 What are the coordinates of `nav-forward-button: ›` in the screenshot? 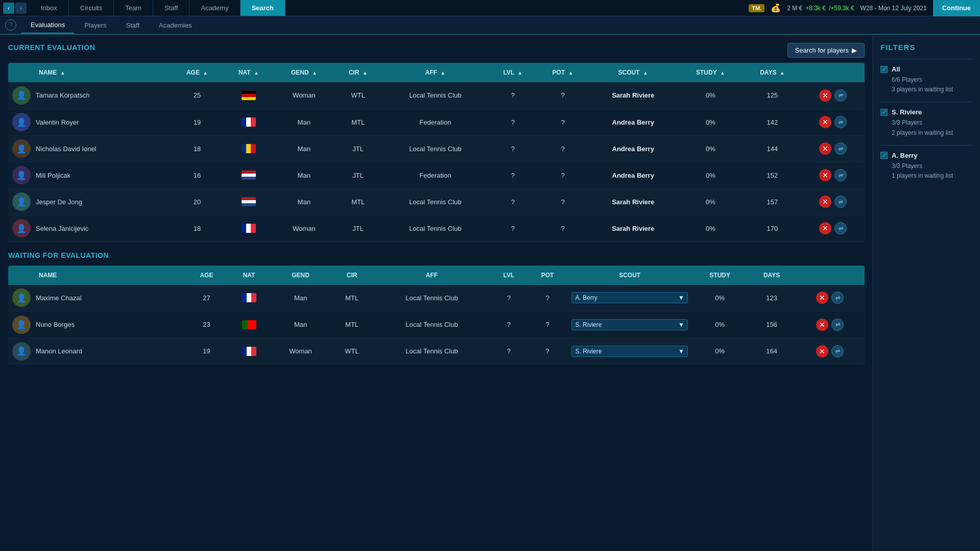 It's located at (21, 8).